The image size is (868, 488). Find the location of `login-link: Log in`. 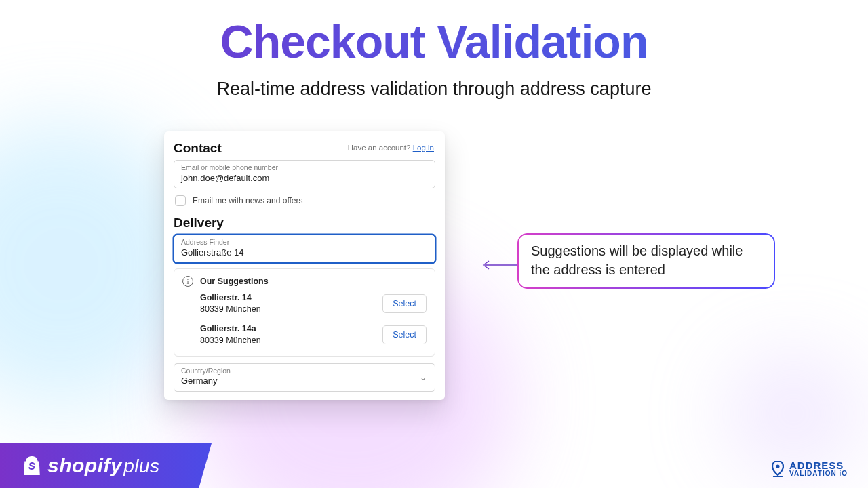

login-link: Log in is located at coordinates (423, 148).